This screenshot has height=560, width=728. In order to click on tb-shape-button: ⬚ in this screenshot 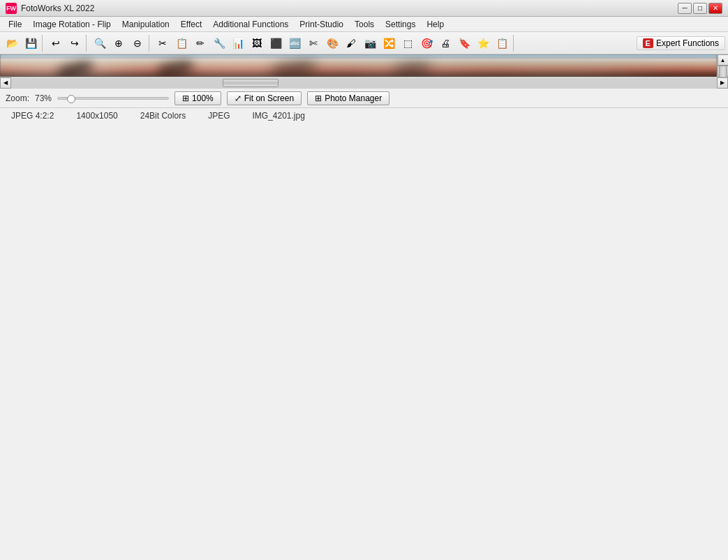, I will do `click(408, 43)`.